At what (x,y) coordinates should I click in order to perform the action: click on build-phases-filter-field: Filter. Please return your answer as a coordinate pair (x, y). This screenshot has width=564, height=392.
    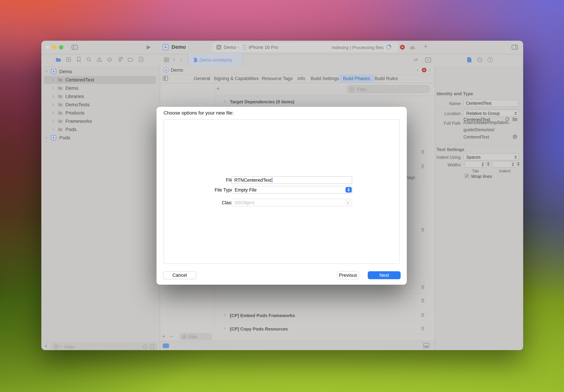
    Looking at the image, I should click on (388, 89).